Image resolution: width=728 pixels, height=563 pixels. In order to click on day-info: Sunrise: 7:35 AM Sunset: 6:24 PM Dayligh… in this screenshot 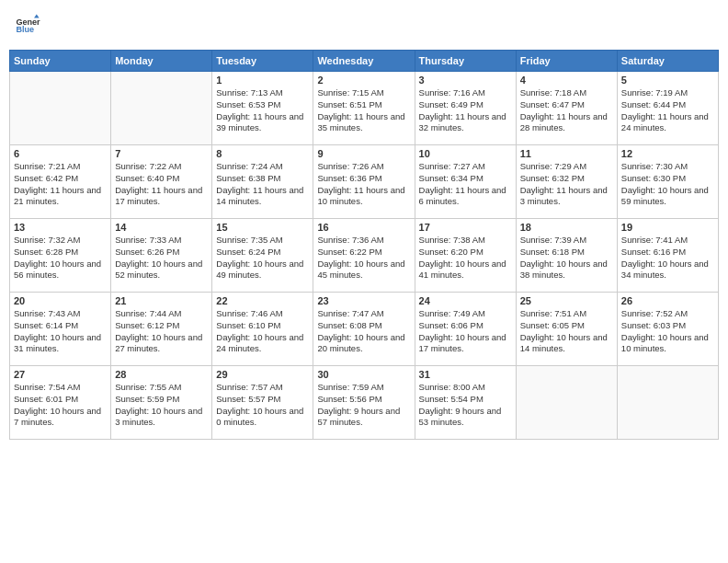, I will do `click(263, 258)`.